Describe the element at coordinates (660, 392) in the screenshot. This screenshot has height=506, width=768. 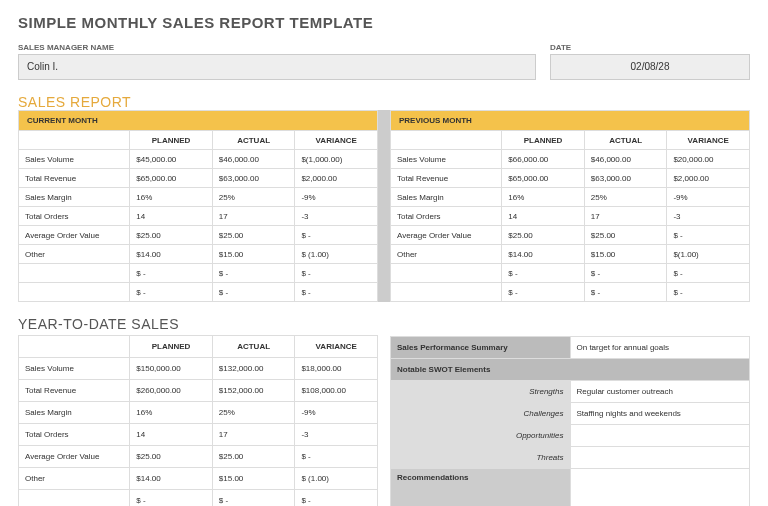
I see `strengths-value: Regular customer outreach` at that location.